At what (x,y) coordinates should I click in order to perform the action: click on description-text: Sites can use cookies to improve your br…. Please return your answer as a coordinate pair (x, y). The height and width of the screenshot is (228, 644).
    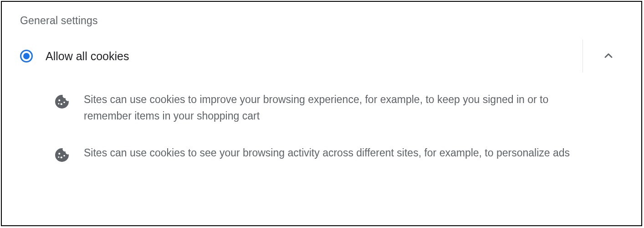
    Looking at the image, I should click on (339, 108).